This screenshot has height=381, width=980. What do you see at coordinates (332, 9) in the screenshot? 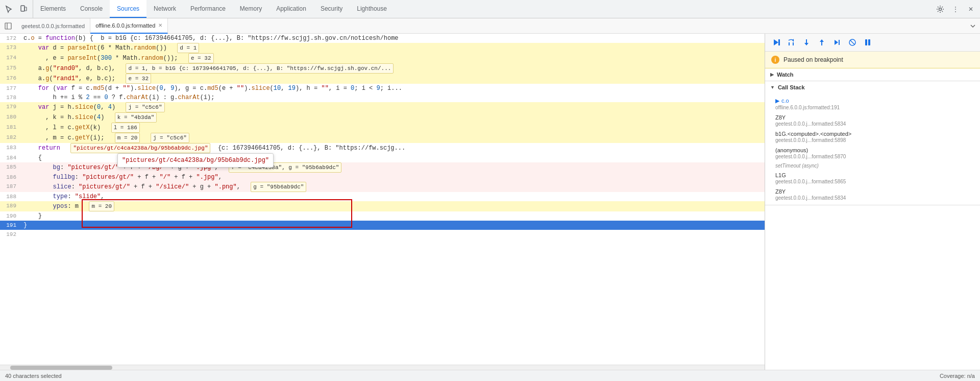
I see `tab-security: Security` at bounding box center [332, 9].